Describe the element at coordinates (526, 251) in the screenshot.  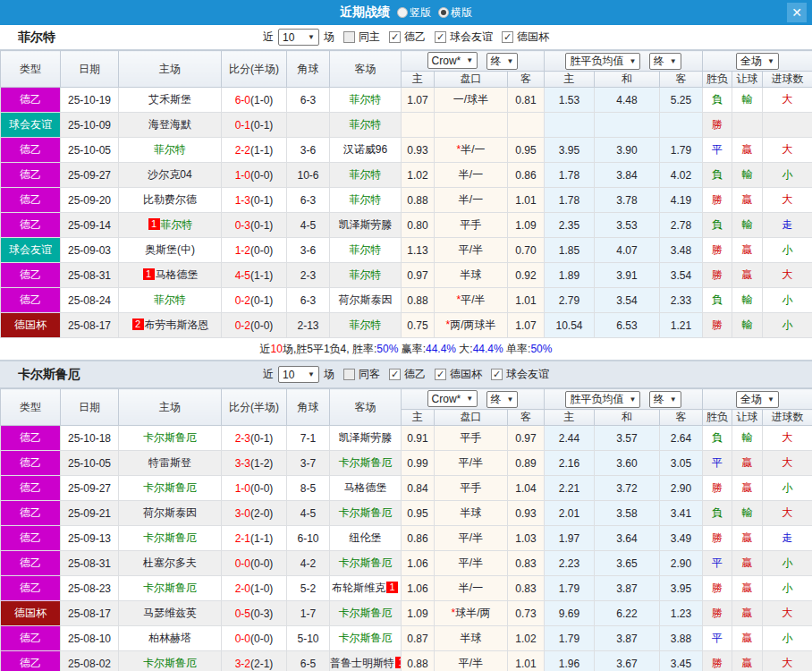
I see `odds-away-cell: 0.70` at that location.